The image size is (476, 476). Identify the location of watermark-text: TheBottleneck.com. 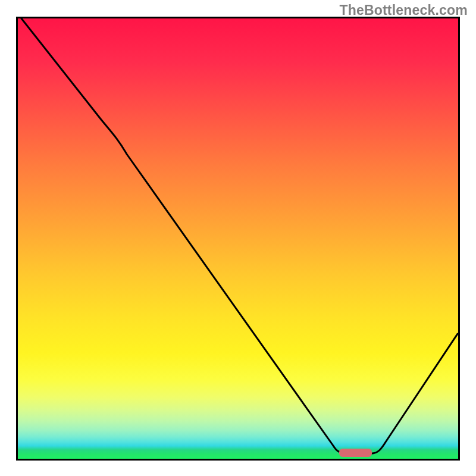
(403, 11).